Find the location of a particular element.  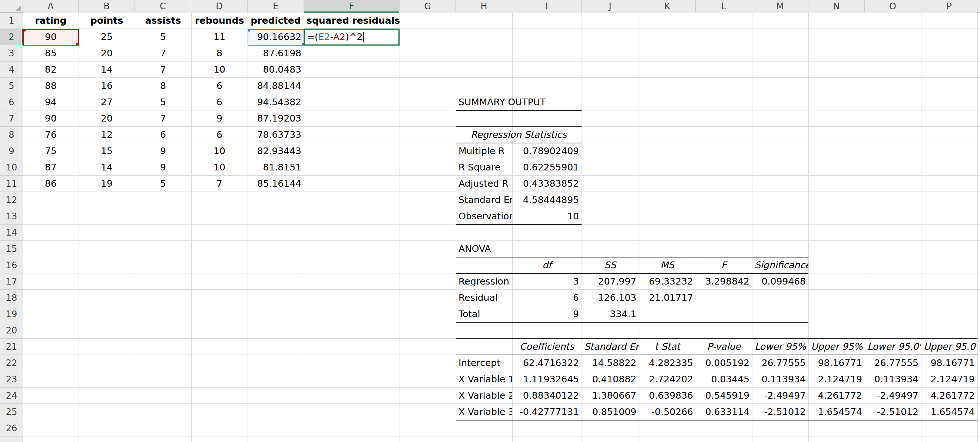

cell-C9: 9 is located at coordinates (163, 151).